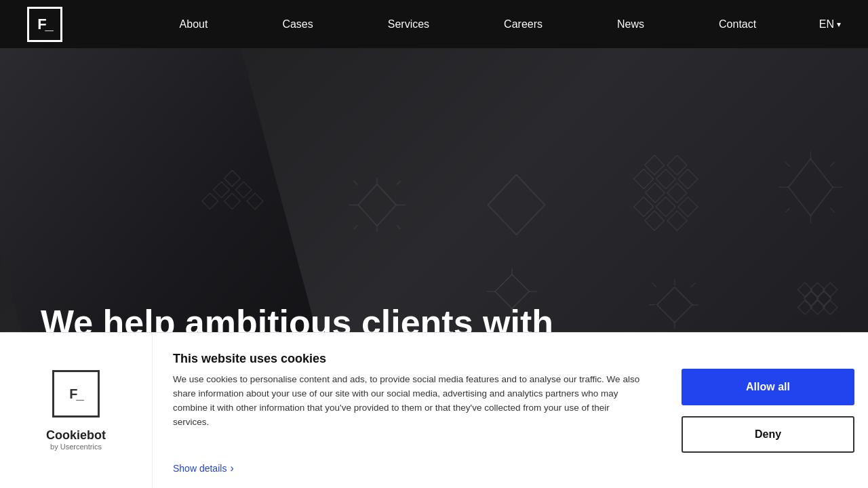  I want to click on nav-careers: Careers, so click(524, 24).